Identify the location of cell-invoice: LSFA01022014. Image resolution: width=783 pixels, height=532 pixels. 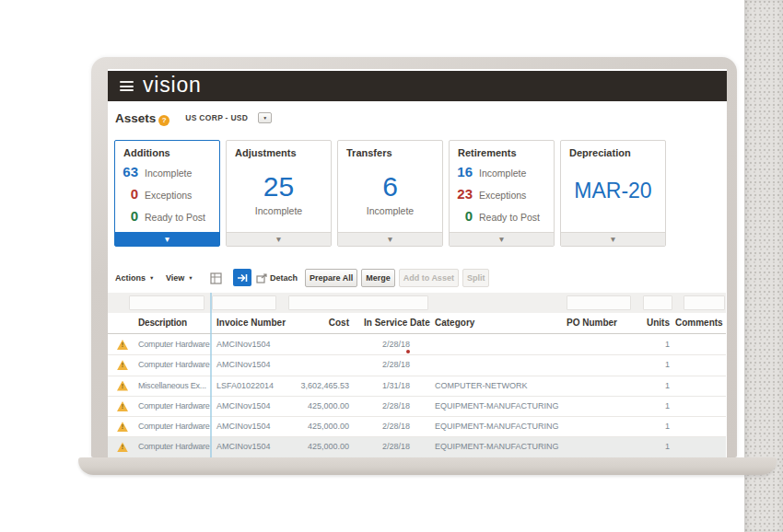
(245, 386).